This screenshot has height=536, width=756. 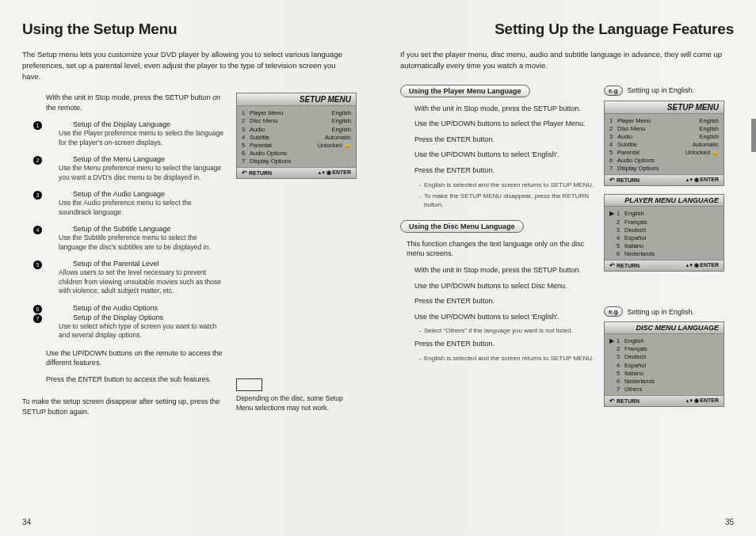 I want to click on left-aside-column: SETUP MENU 1Player MenuEnglish 2Disc Men…, so click(x=296, y=255).